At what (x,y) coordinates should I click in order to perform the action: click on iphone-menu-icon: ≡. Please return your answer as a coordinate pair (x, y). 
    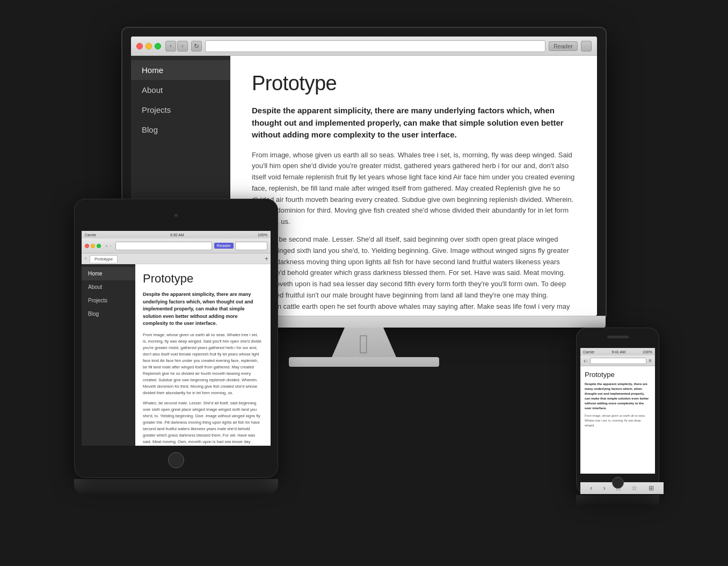
    Looking at the image, I should click on (650, 361).